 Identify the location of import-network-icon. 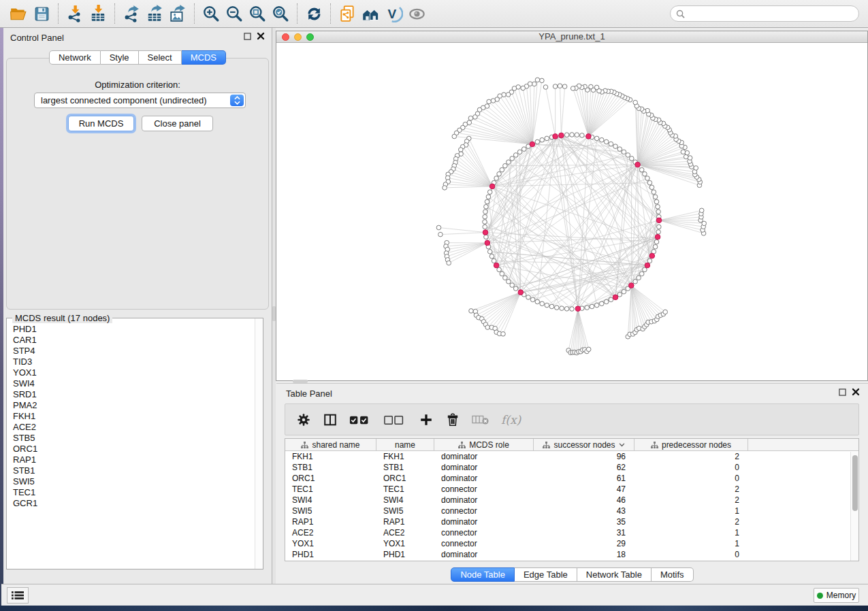
(75, 14).